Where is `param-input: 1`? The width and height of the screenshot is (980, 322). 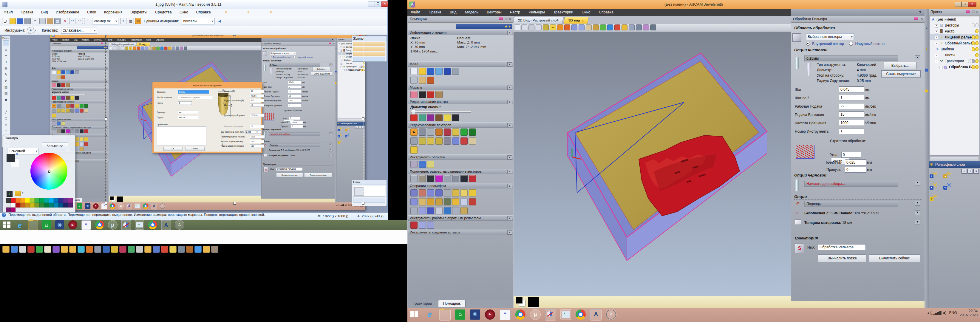
param-input: 1 is located at coordinates (851, 98).